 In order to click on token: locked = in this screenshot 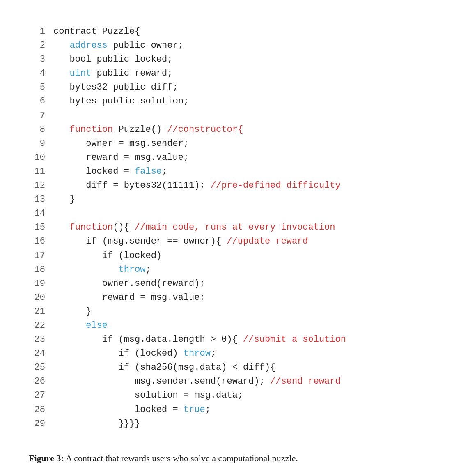, I will do `click(94, 172)`.